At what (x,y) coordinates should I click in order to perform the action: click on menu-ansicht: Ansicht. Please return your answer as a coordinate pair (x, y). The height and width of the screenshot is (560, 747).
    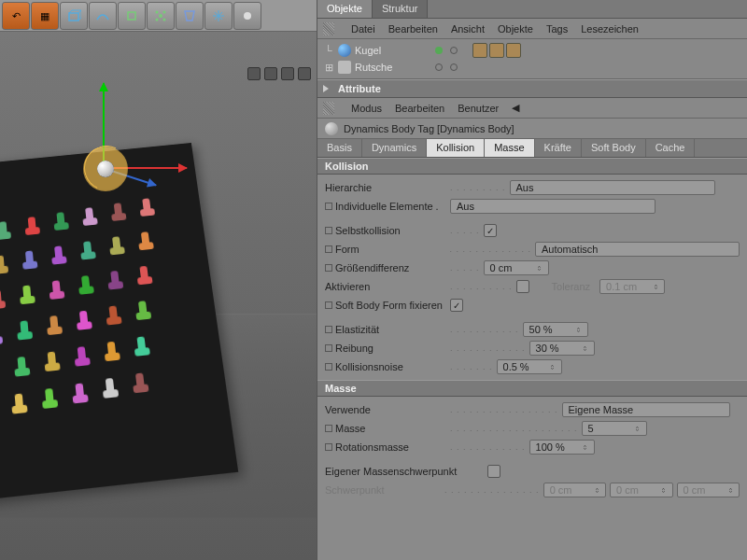
    Looking at the image, I should click on (468, 29).